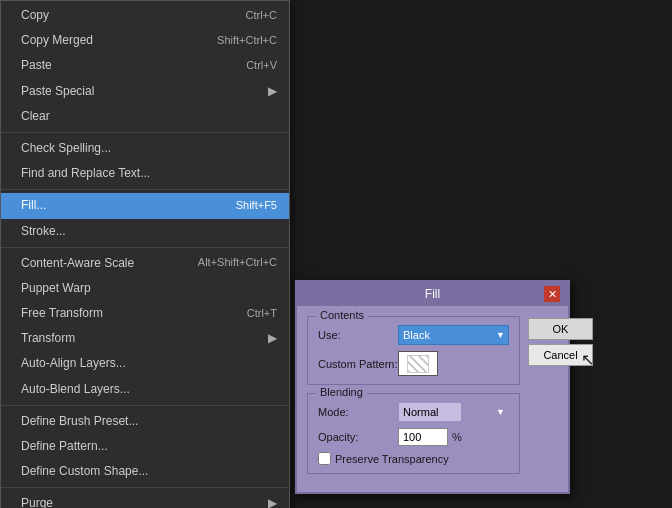 Image resolution: width=672 pixels, height=508 pixels. What do you see at coordinates (145, 288) in the screenshot?
I see `menu-item-puppet-warp: Puppet Warp` at bounding box center [145, 288].